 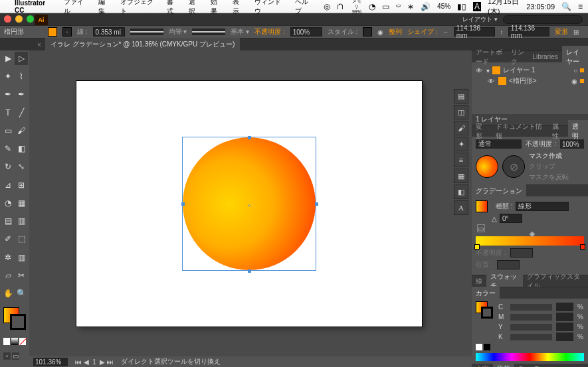 What do you see at coordinates (522, 253) in the screenshot?
I see `stop-opacity-field` at bounding box center [522, 253].